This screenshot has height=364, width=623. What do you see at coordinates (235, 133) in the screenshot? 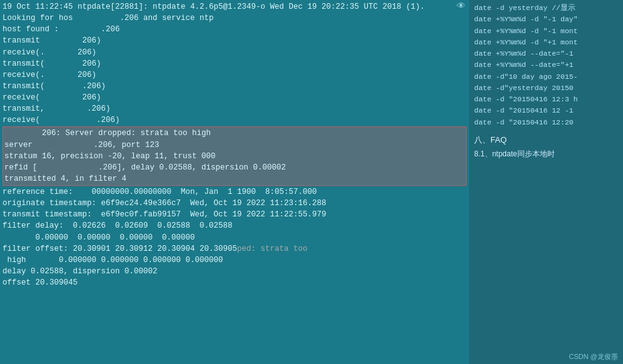
I see `terminal-line: 206: Server dropped: strata too high` at bounding box center [235, 133].